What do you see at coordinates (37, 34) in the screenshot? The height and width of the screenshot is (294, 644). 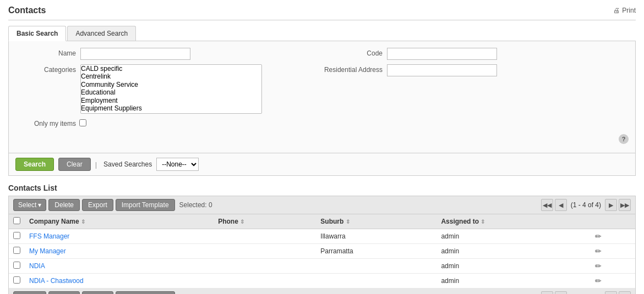 I see `tab-basic-search: Basic Search` at bounding box center [37, 34].